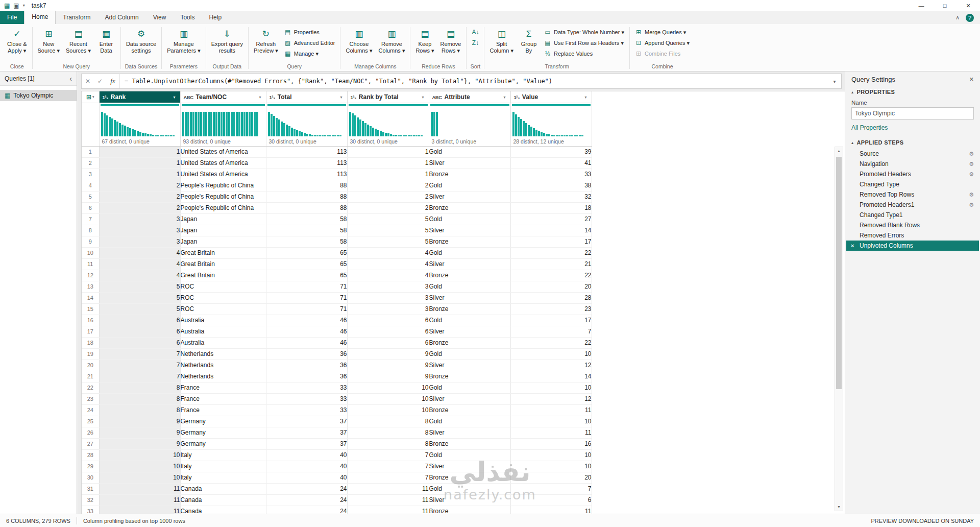  Describe the element at coordinates (140, 231) in the screenshot. I see `cell-rank: 3` at that location.